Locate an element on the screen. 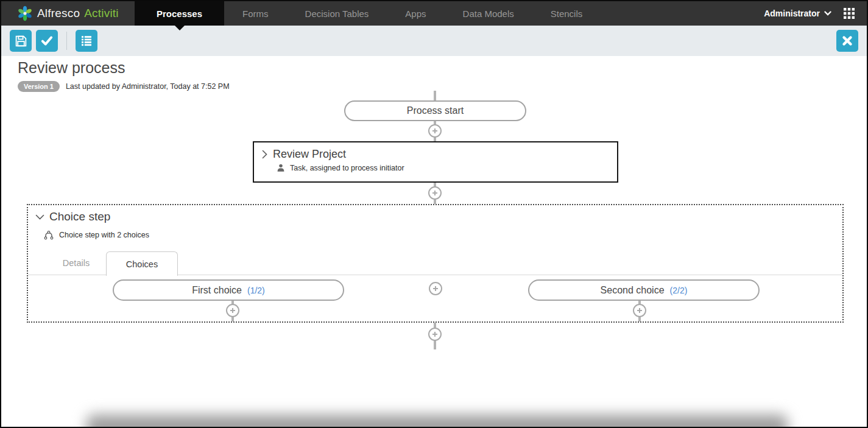 The height and width of the screenshot is (428, 868). page-title: Review process is located at coordinates (71, 68).